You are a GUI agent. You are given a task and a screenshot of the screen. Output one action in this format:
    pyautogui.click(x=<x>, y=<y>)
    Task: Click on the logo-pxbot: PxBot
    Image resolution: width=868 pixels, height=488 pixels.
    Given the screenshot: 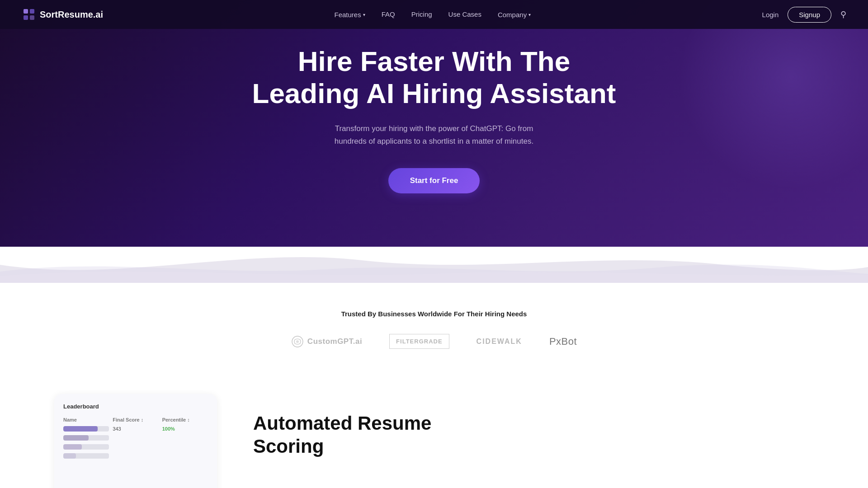 What is the action you would take?
    pyautogui.click(x=563, y=342)
    